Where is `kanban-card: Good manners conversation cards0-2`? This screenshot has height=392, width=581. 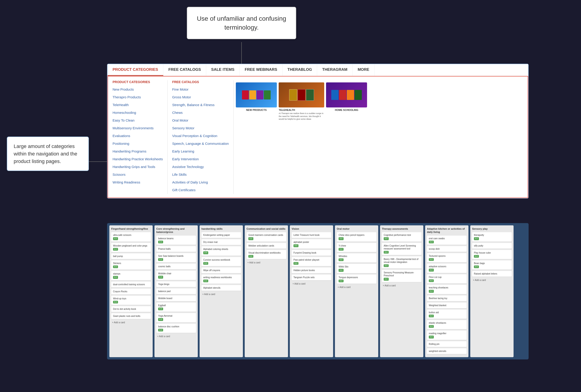 kanban-card: Good manners conversation cards0-2 is located at coordinates (266, 237).